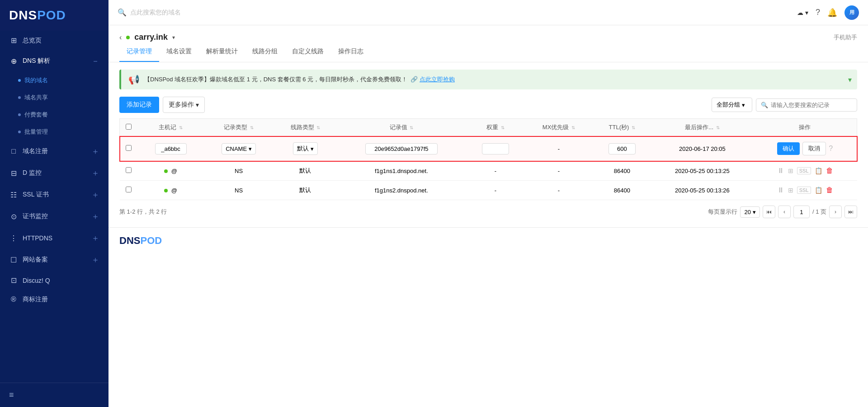  What do you see at coordinates (306, 149) in the screenshot?
I see `edit-row-line: 默认 ▾` at bounding box center [306, 149].